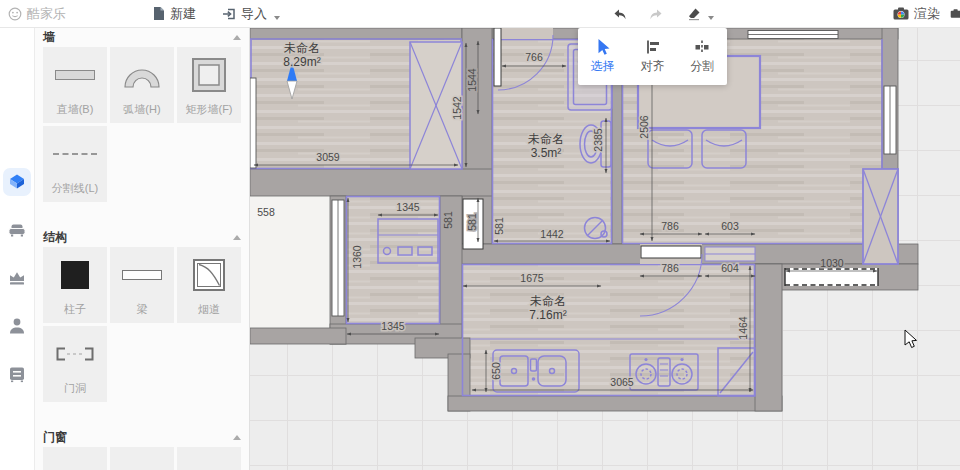  What do you see at coordinates (142, 275) in the screenshot?
I see `beam-icon` at bounding box center [142, 275].